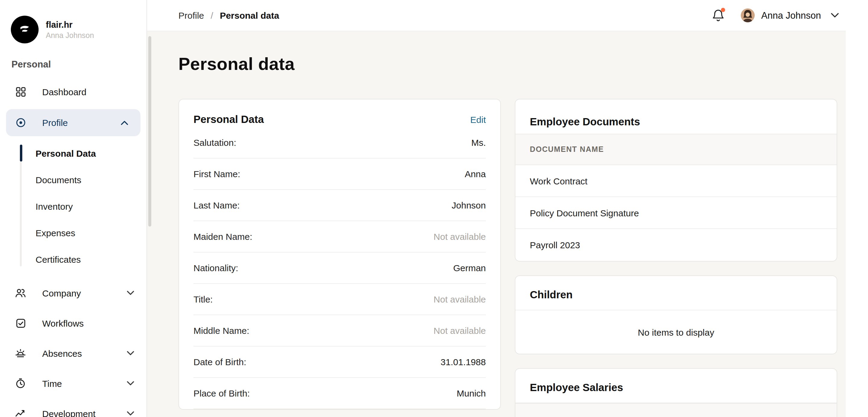  Describe the element at coordinates (676, 150) in the screenshot. I see `documents-column-header: DOCUMENT NAME` at that location.